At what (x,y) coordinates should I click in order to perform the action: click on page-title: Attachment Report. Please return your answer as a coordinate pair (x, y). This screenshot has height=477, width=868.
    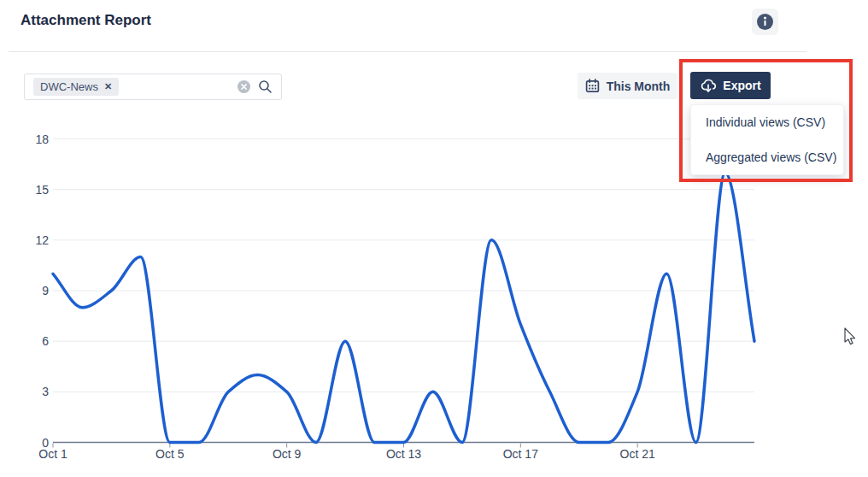
    Looking at the image, I should click on (85, 21).